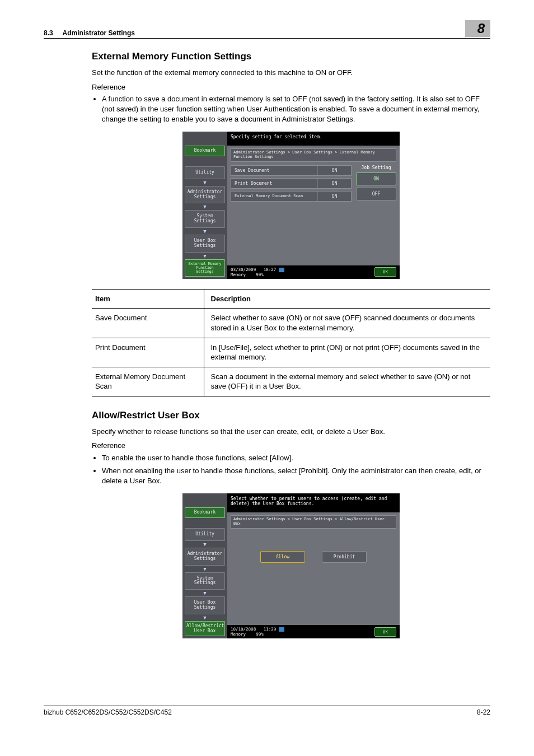 The width and height of the screenshot is (534, 756). Describe the element at coordinates (107, 712) in the screenshot. I see `footer-model: bizhub C652/C652DS/C552/C552DS/C452` at that location.